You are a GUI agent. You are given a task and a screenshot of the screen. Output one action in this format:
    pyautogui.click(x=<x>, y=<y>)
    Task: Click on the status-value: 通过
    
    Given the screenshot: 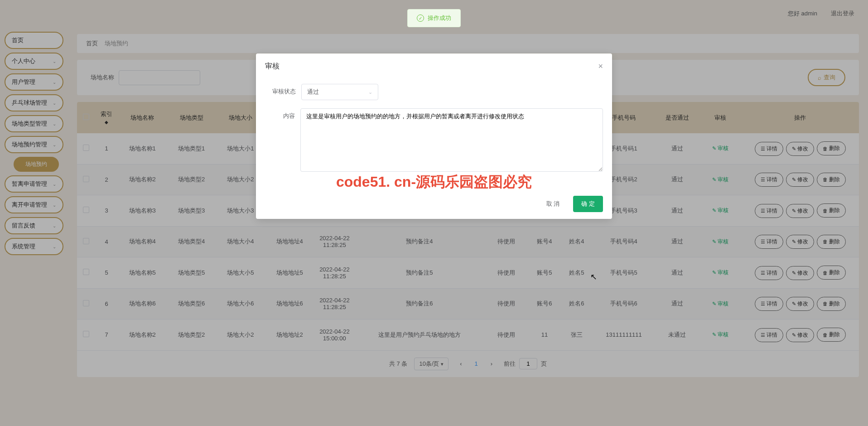 What is the action you would take?
    pyautogui.click(x=313, y=92)
    